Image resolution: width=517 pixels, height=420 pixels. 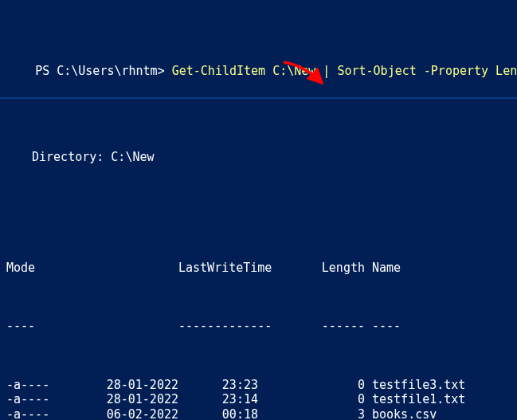 I want to click on header-length: Length, so click(x=311, y=268).